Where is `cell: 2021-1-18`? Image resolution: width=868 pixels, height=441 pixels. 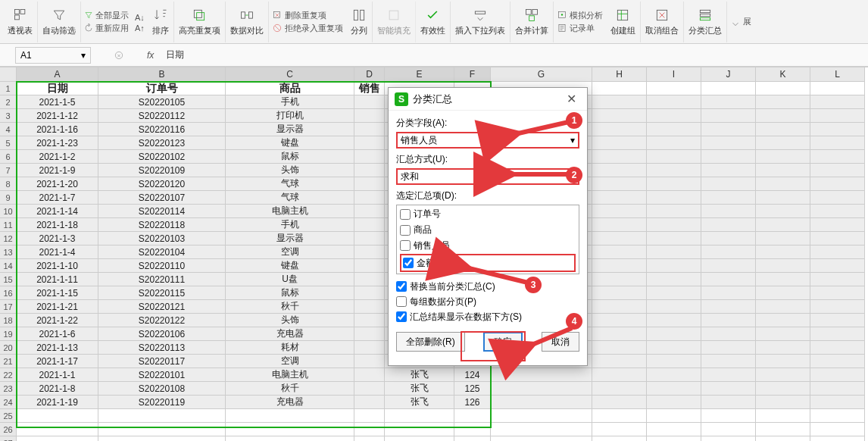 cell: 2021-1-18 is located at coordinates (58, 225).